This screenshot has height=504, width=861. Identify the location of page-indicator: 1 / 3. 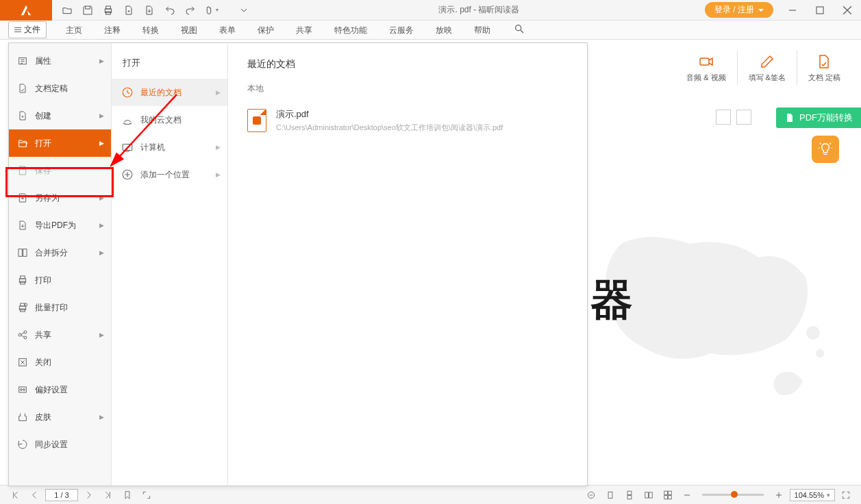
(62, 495).